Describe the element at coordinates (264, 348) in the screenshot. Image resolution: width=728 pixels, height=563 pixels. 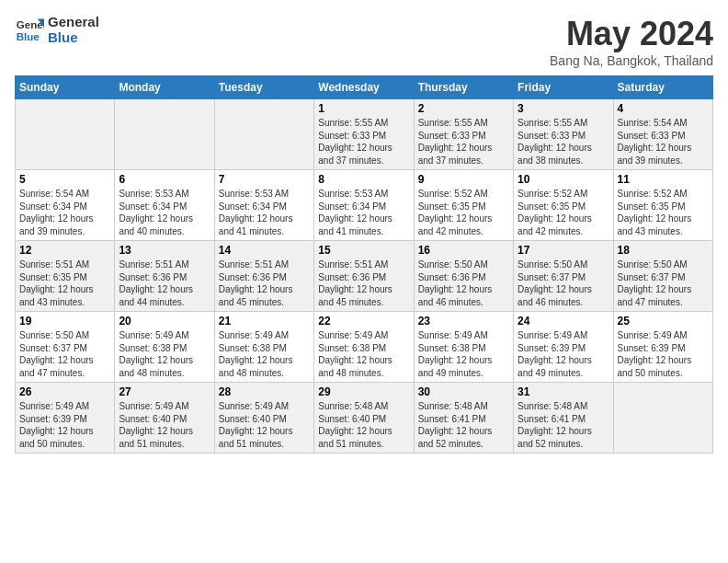
I see `calendar-cell: 21 Sunrise: 5:49 AMSunset: 6:38 PMDaylig…` at that location.